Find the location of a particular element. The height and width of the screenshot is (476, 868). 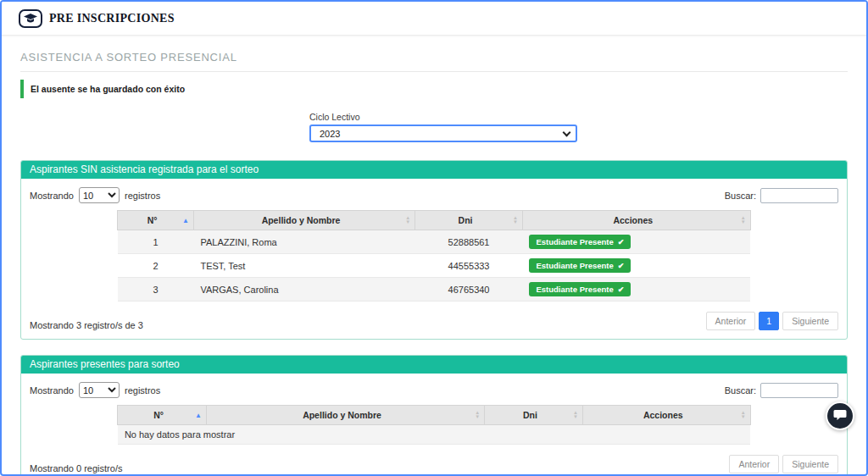

chat-button is located at coordinates (840, 416).